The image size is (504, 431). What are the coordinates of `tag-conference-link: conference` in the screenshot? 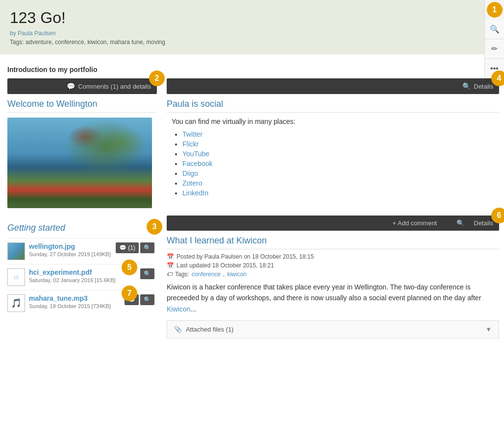 It's located at (206, 274).